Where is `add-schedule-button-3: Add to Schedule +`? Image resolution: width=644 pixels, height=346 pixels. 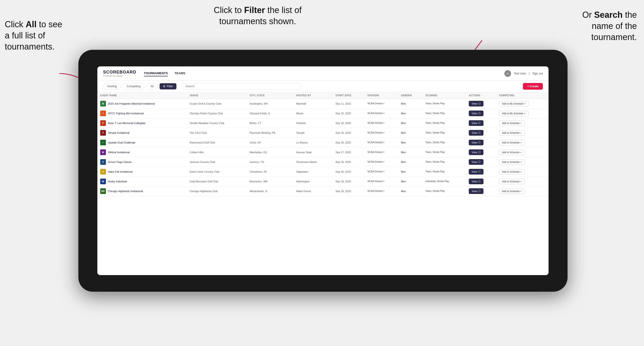
add-schedule-button-3: Add to Schedule + is located at coordinates (512, 133).